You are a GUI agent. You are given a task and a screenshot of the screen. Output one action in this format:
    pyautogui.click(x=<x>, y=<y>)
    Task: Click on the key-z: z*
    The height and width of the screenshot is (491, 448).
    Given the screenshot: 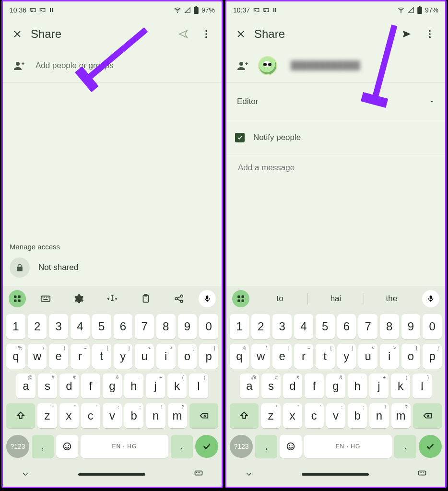 What is the action you would take?
    pyautogui.click(x=271, y=416)
    